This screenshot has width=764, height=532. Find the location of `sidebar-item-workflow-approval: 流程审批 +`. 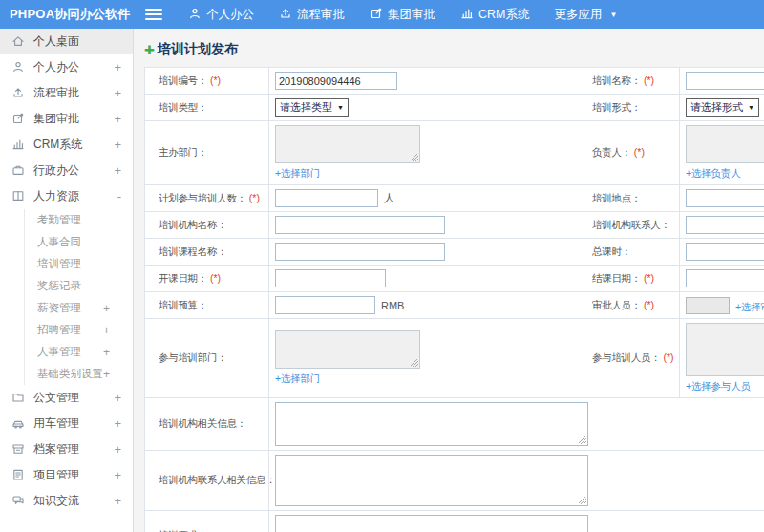

sidebar-item-workflow-approval: 流程审批 + is located at coordinates (67, 94).